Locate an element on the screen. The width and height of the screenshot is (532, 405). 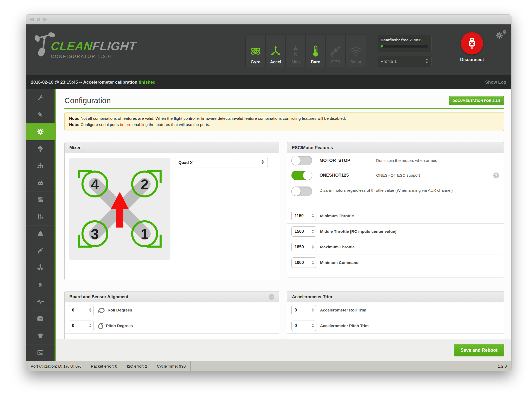
sidebar-item-modes is located at coordinates (40, 200).